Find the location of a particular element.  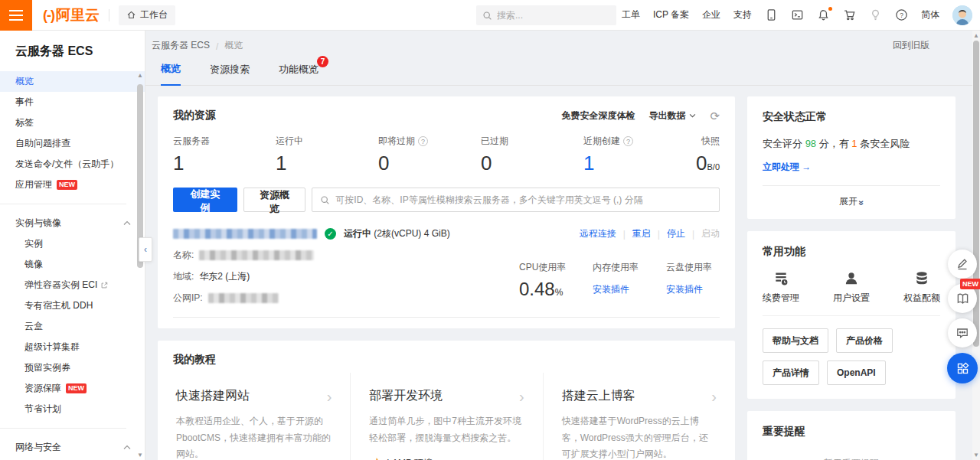

sidebar-item-app-management: 应用管理 NEW is located at coordinates (72, 185).